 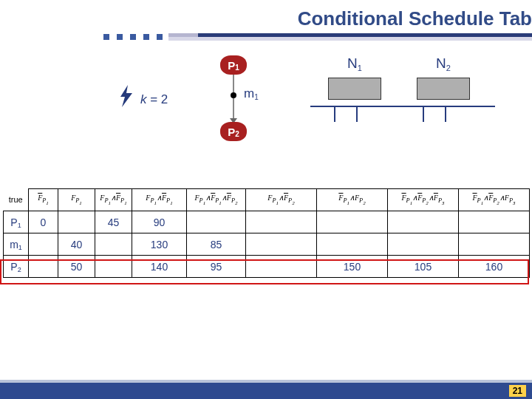 What do you see at coordinates (233, 99) in the screenshot?
I see `edge-line` at bounding box center [233, 99].